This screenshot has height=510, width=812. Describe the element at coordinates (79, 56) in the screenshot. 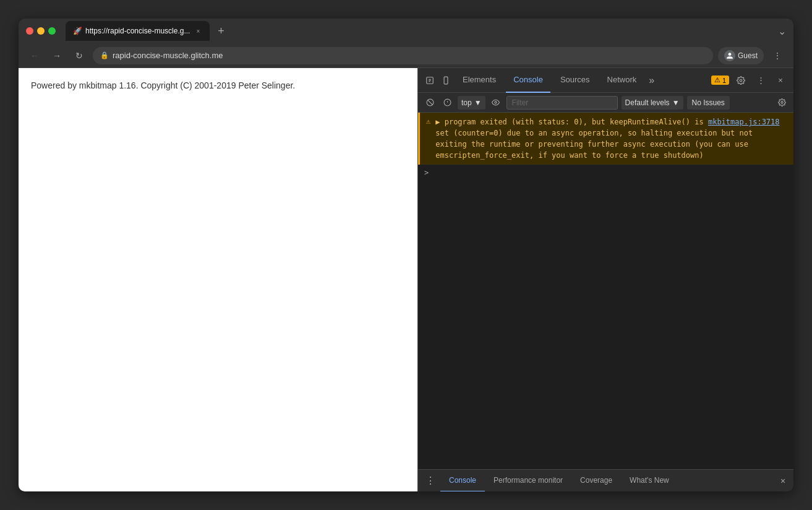

I see `refresh-icon: ↻` at that location.